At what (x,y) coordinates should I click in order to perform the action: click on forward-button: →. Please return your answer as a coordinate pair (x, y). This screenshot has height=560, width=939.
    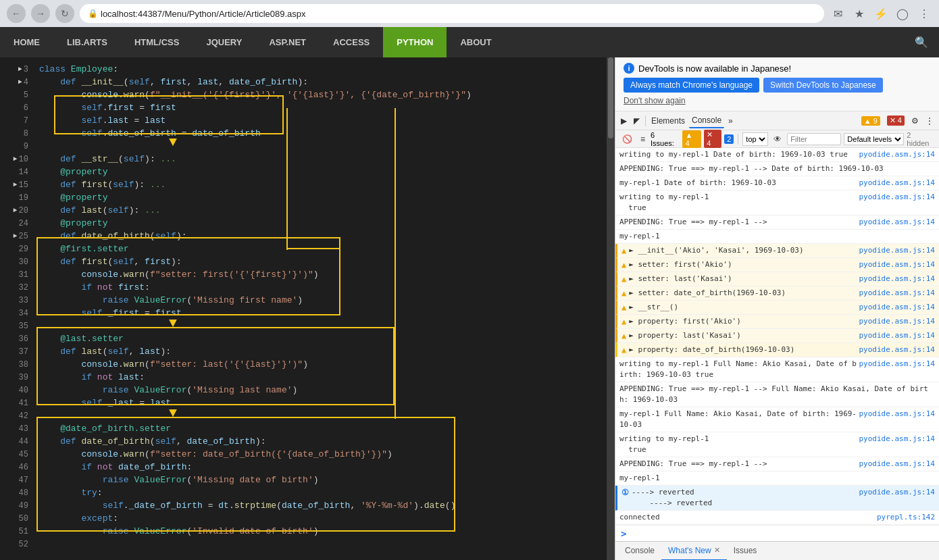
    Looking at the image, I should click on (41, 14).